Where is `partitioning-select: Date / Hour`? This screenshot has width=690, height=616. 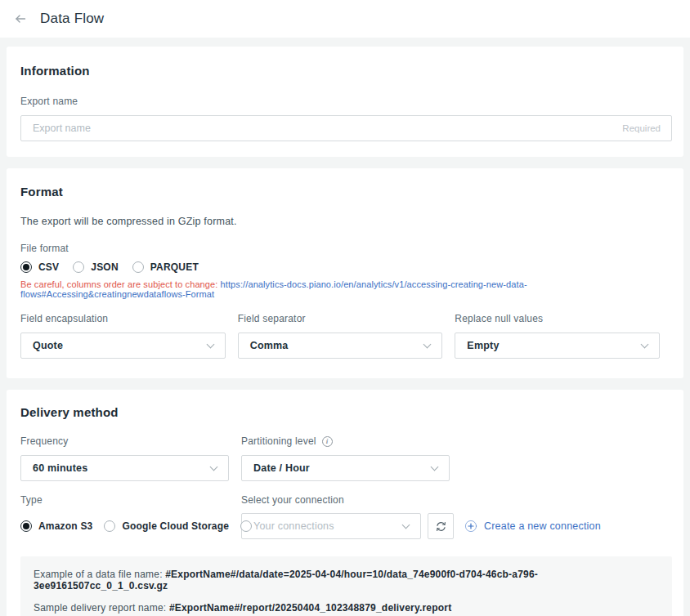 partitioning-select: Date / Hour is located at coordinates (345, 468).